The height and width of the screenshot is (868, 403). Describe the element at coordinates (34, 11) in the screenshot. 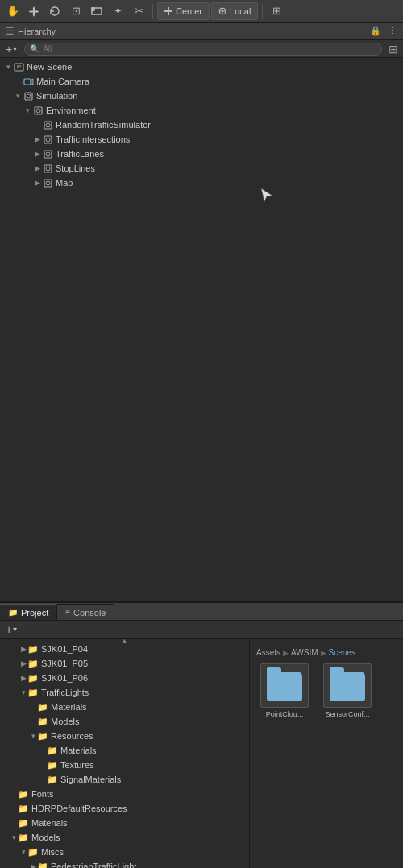

I see `move-tool-button` at that location.